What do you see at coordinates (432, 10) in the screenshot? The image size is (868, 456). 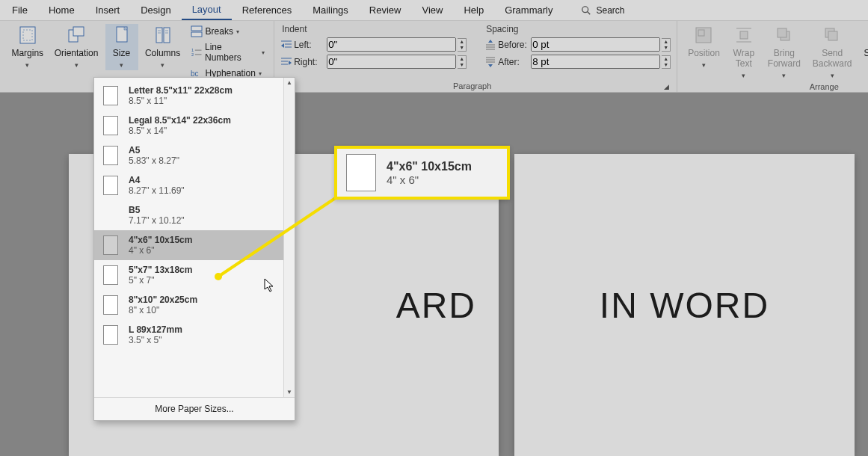 I see `tab-view: View` at bounding box center [432, 10].